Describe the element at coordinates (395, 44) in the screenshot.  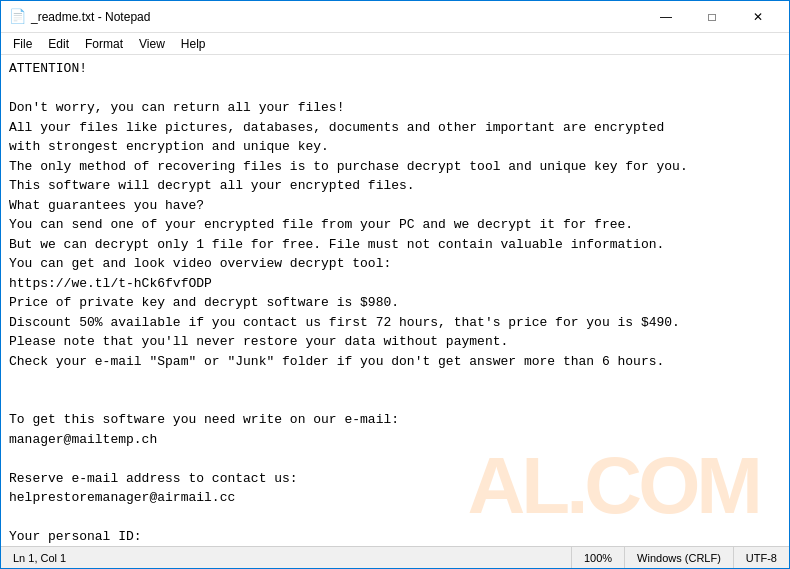
I see `menu-bar: File Edit Format View Help` at that location.